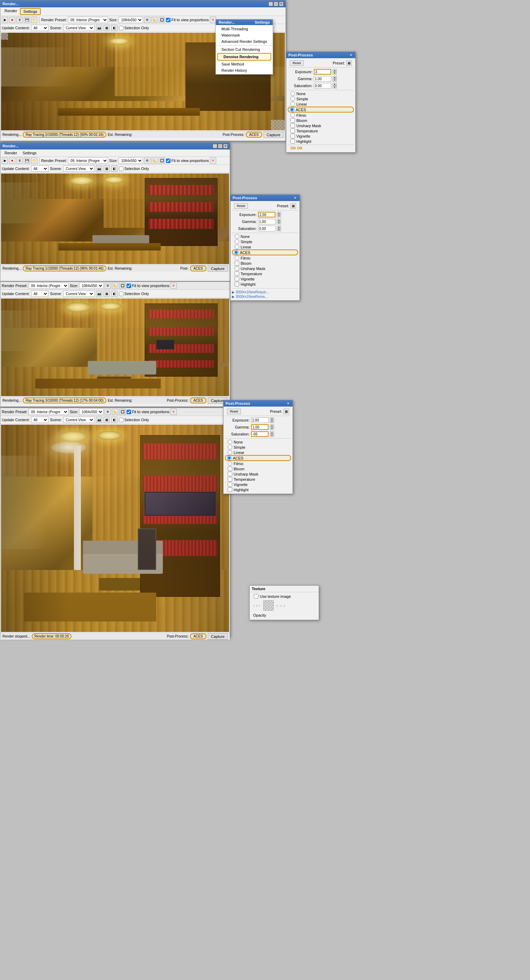  Describe the element at coordinates (20, 20) in the screenshot. I see `pause-btn-1: ⏸` at that location.